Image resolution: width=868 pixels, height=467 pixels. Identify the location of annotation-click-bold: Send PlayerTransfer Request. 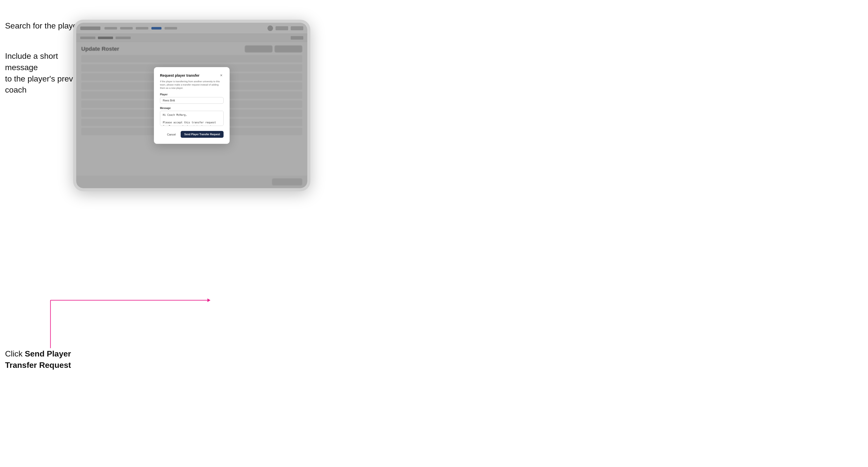
(38, 359).